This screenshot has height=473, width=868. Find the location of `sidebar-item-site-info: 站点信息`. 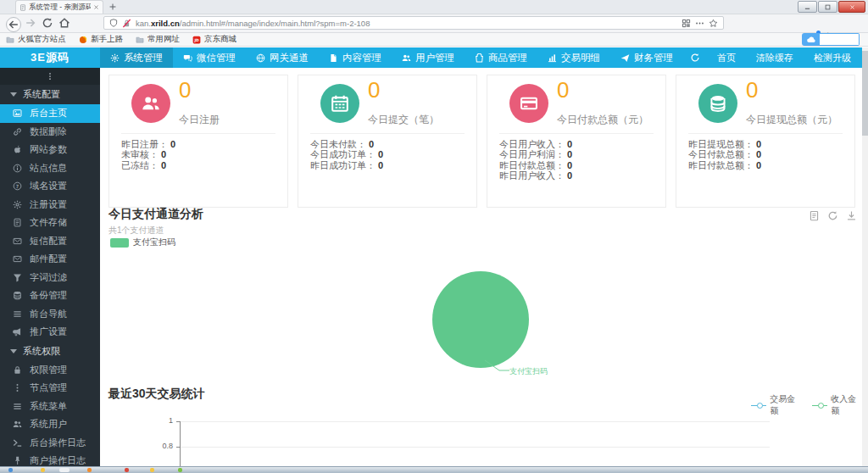

sidebar-item-site-info: 站点信息 is located at coordinates (50, 169).